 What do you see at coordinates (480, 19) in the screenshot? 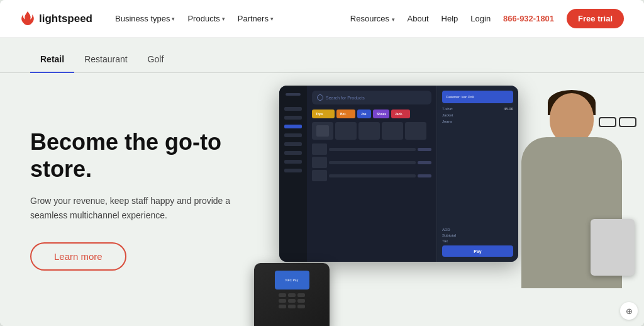
I see `nav-login: Login` at bounding box center [480, 19].